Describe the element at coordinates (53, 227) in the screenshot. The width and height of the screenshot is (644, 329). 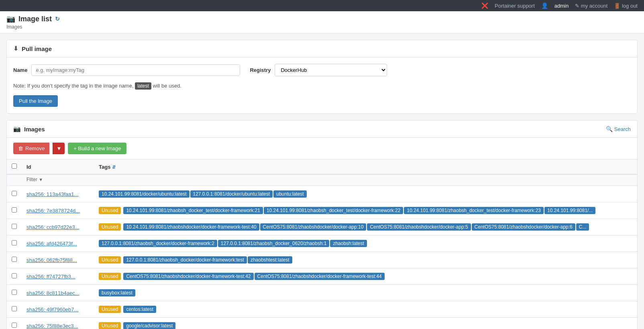
I see `row-id-link: sha256: ccb97d22e3...` at that location.